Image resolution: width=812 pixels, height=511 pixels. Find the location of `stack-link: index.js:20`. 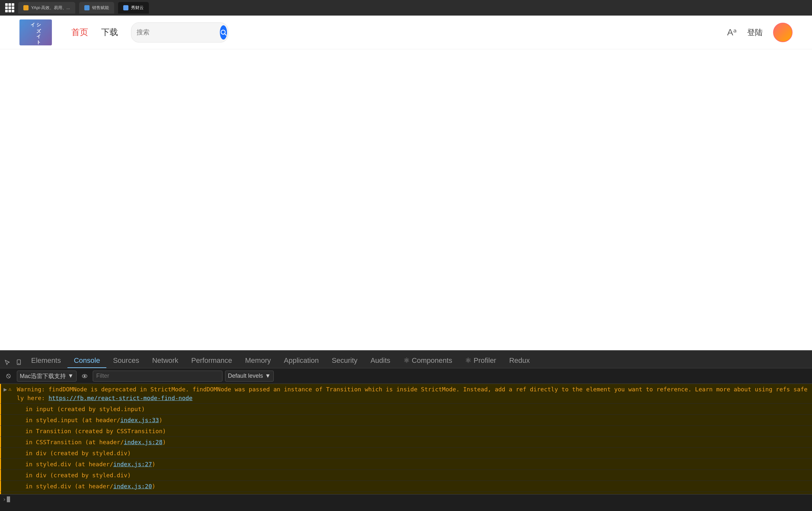

stack-link: index.js:20 is located at coordinates (133, 486).